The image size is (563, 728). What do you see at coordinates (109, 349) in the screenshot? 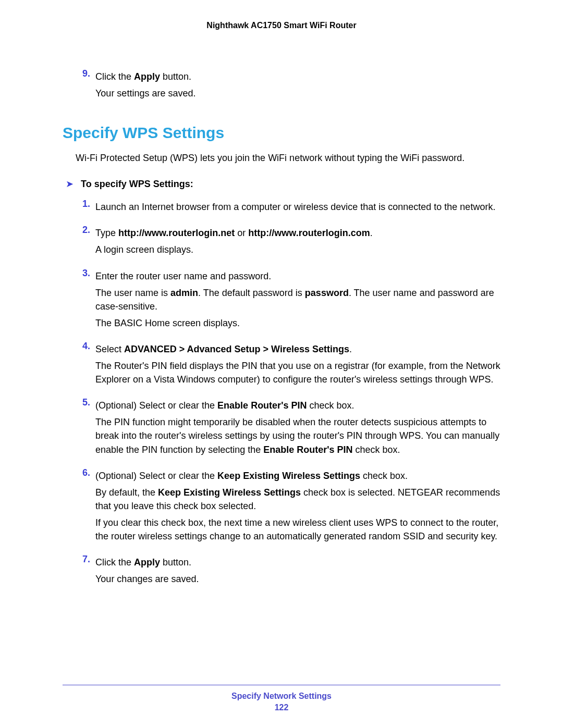
I see `text: Select` at bounding box center [109, 349].